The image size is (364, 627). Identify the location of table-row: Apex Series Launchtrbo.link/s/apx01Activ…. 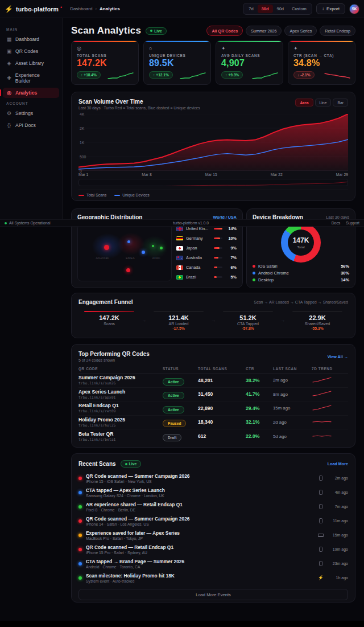
(213, 395).